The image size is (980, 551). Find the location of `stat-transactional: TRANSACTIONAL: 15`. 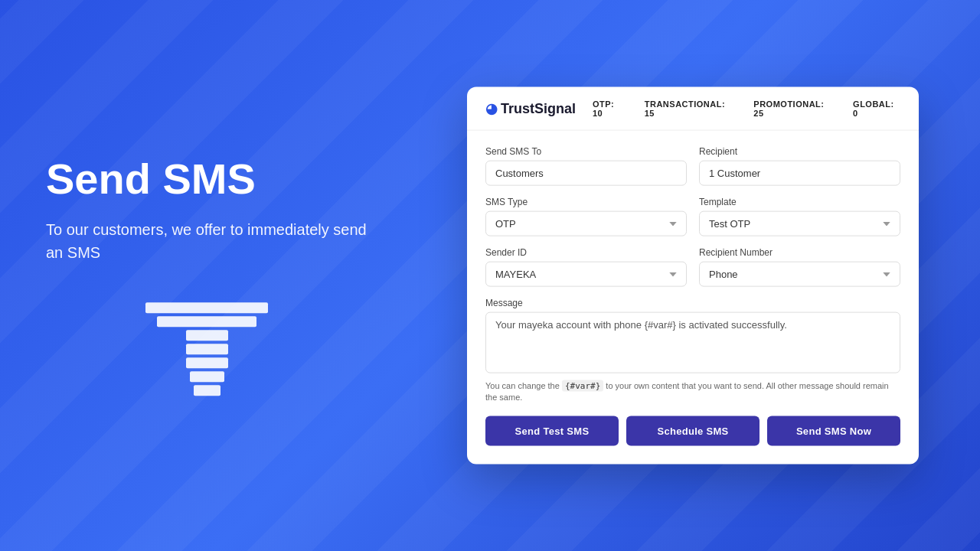

stat-transactional: TRANSACTIONAL: 15 is located at coordinates (691, 109).